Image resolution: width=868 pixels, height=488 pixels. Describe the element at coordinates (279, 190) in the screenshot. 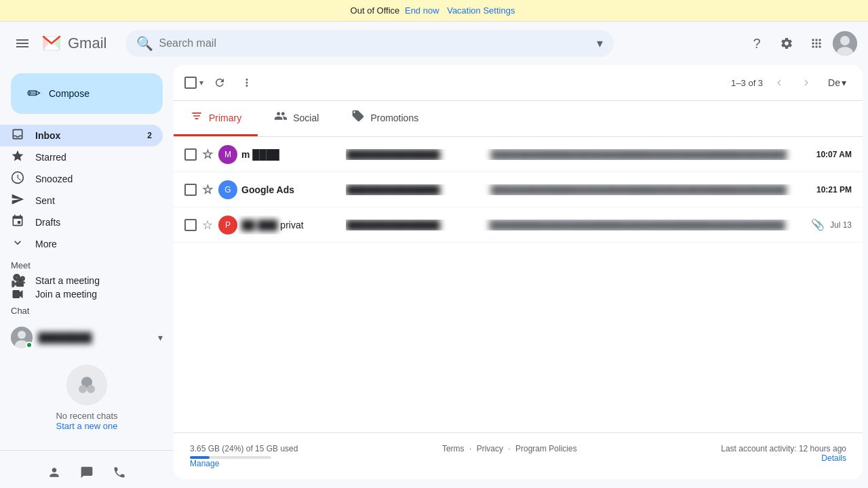

I see `email-sender-1: G Google Ads` at that location.